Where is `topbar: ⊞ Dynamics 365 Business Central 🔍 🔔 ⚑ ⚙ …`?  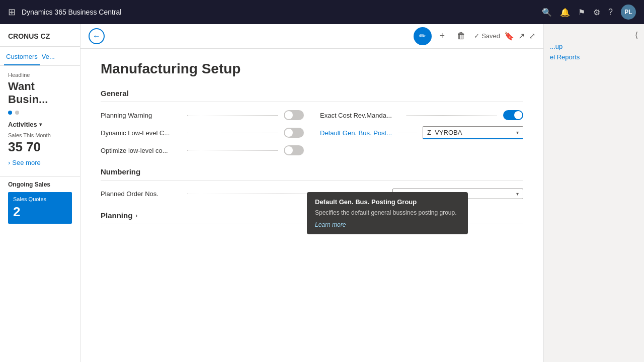
topbar: ⊞ Dynamics 365 Business Central 🔍 🔔 ⚑ ⚙ … is located at coordinates (322, 12).